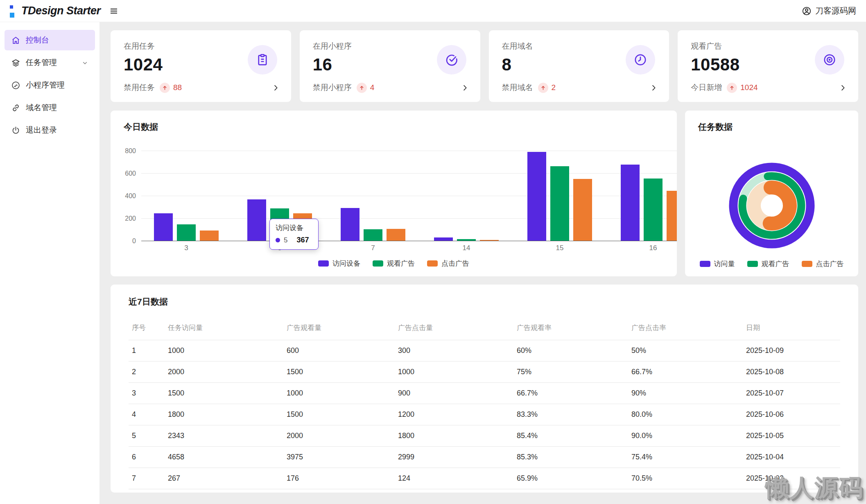 The width and height of the screenshot is (866, 504). I want to click on table-column-header: 广告观看率, so click(571, 330).